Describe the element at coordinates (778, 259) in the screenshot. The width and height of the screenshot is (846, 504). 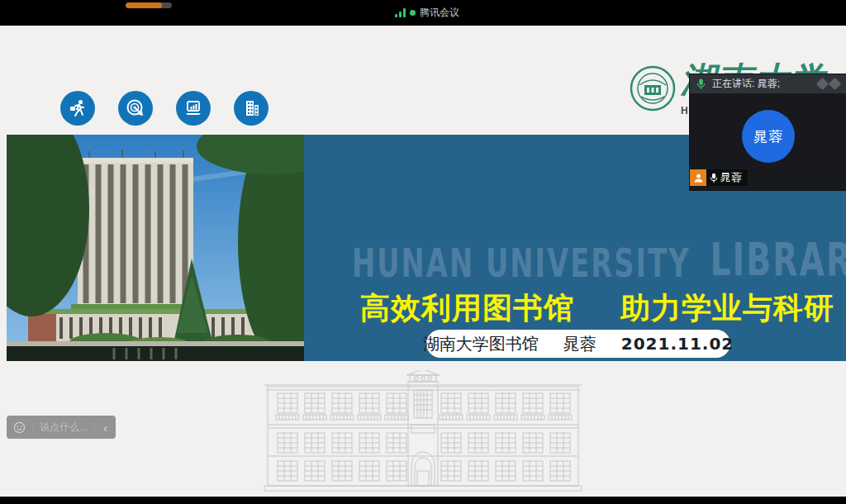
I see `banner-english-part2: LIBRARY` at that location.